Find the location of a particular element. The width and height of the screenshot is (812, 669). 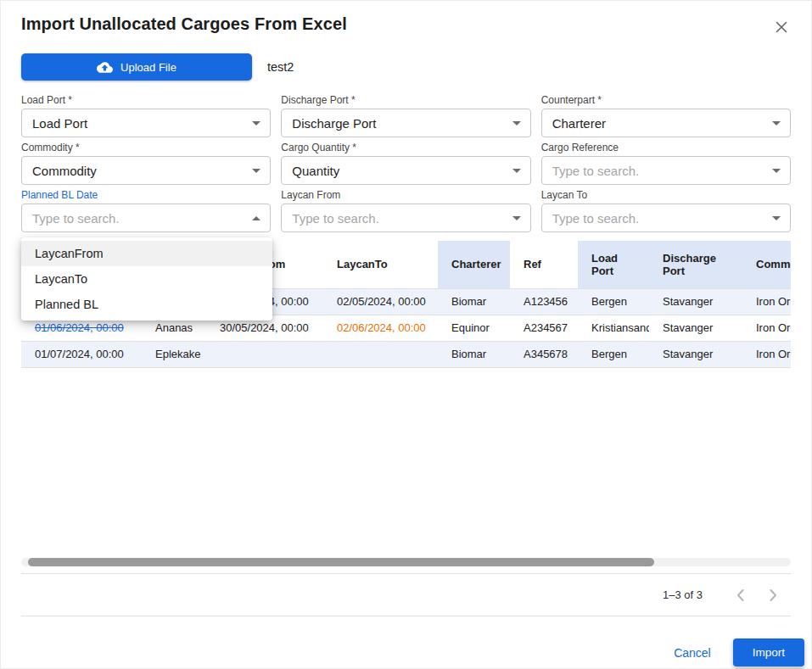

upload-file-button: Upload File is located at coordinates (137, 67).